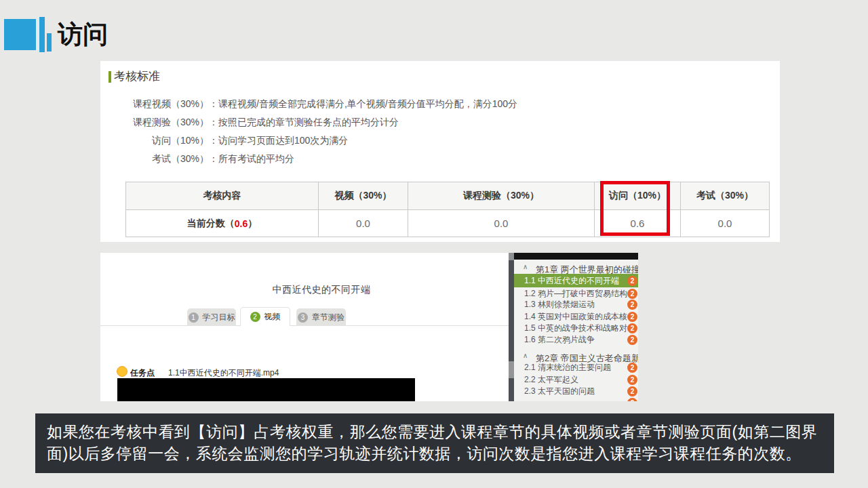  I want to click on sidebar-top-bar, so click(576, 256).